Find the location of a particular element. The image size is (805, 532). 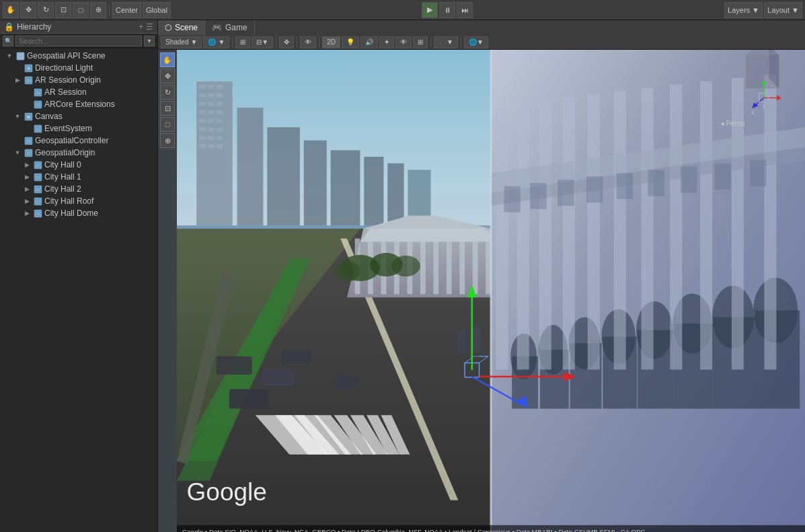

fx-toggle: ✦ is located at coordinates (387, 42).